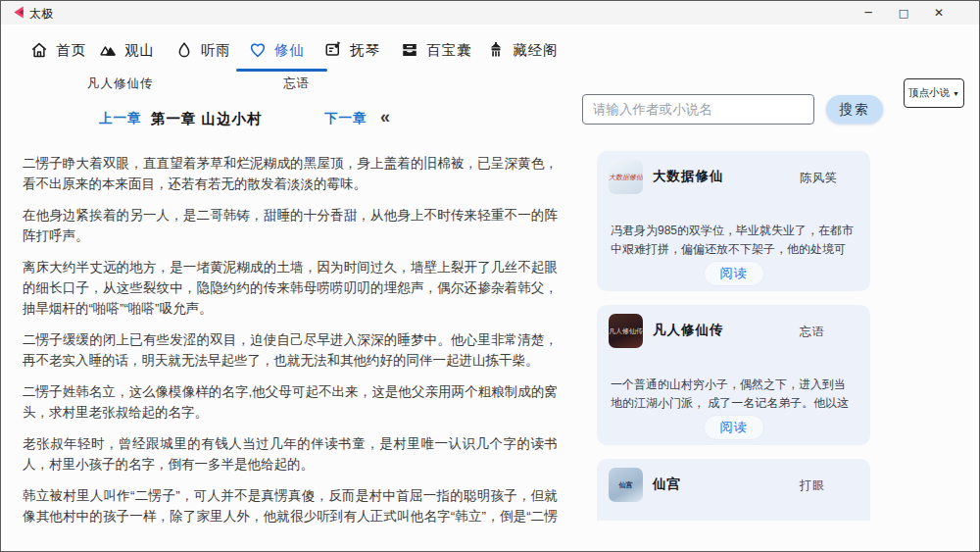 This screenshot has height=552, width=980. What do you see at coordinates (904, 13) in the screenshot?
I see `maximize-button: □` at bounding box center [904, 13].